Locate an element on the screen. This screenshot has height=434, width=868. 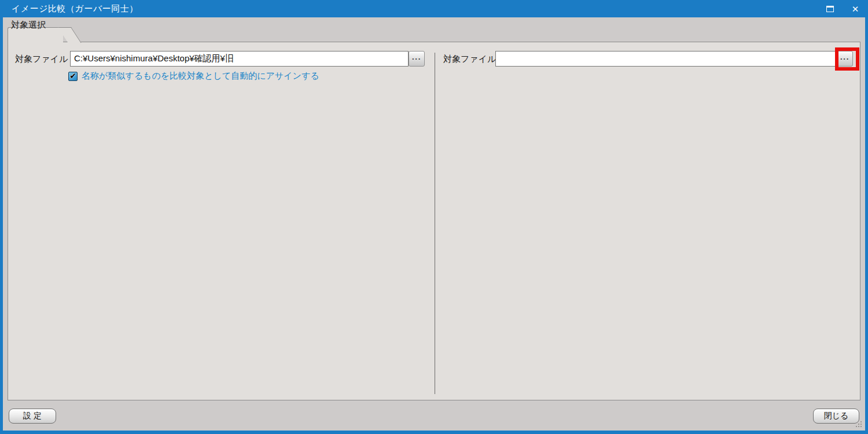
settings-button: 設 定 is located at coordinates (32, 416).